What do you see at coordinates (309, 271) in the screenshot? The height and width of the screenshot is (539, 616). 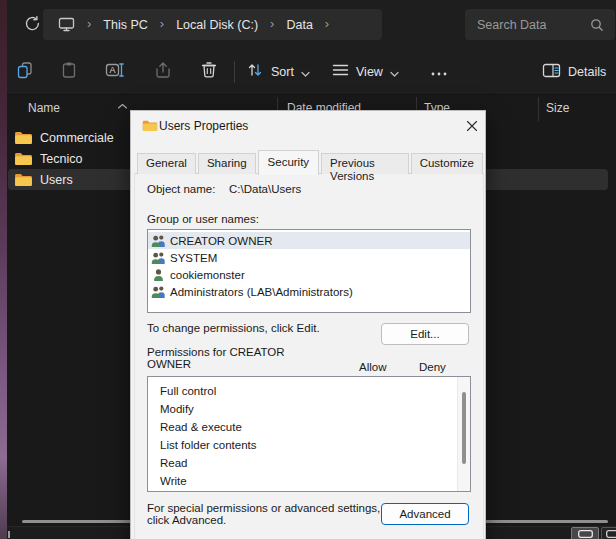 I see `group-user-list: CREATOR OWNER SYSTEM cookiemonster Admin…` at bounding box center [309, 271].